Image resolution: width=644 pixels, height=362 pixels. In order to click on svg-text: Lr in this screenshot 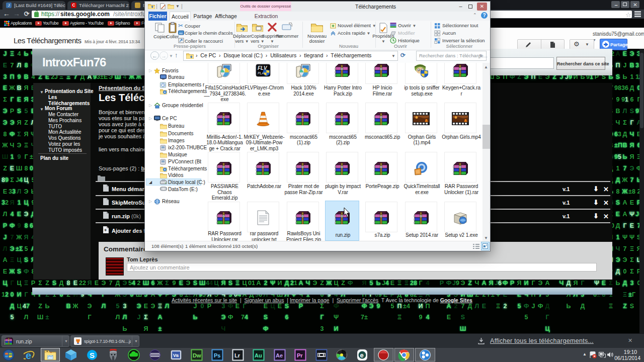, I will do `click(237, 355)`.